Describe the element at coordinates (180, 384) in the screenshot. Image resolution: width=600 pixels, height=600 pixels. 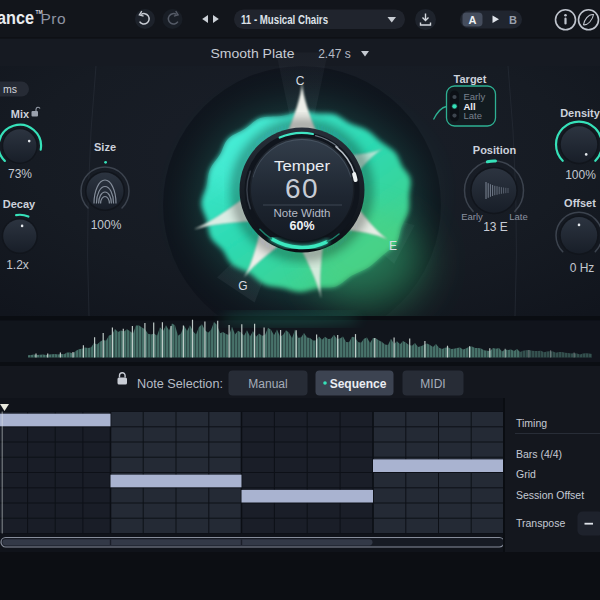
I see `svg-text: Note Selection:` at that location.